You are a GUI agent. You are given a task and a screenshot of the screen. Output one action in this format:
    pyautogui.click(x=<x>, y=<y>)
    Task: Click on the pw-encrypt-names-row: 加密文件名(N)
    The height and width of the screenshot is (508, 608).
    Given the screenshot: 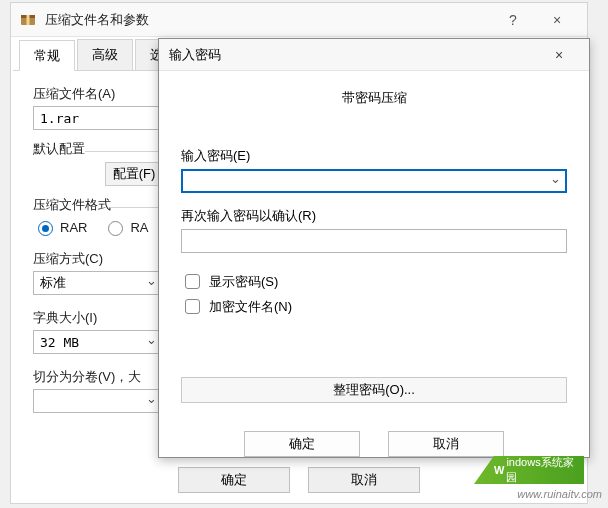 What is the action you would take?
    pyautogui.click(x=374, y=306)
    